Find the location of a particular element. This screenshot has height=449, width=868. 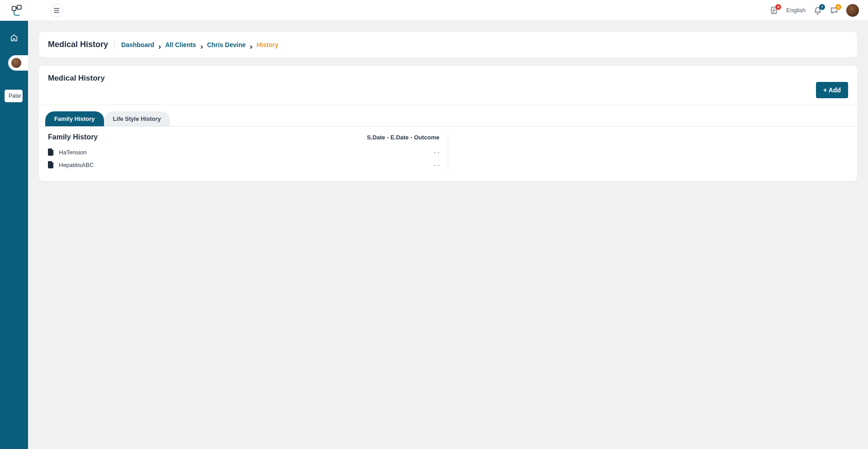

history-item-name: HepatitisABC is located at coordinates (76, 165).